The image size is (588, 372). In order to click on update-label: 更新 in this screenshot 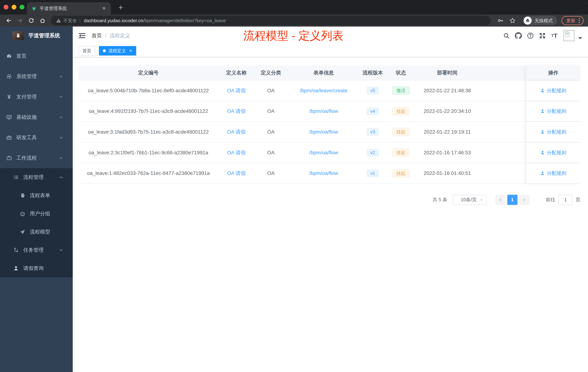, I will do `click(571, 21)`.